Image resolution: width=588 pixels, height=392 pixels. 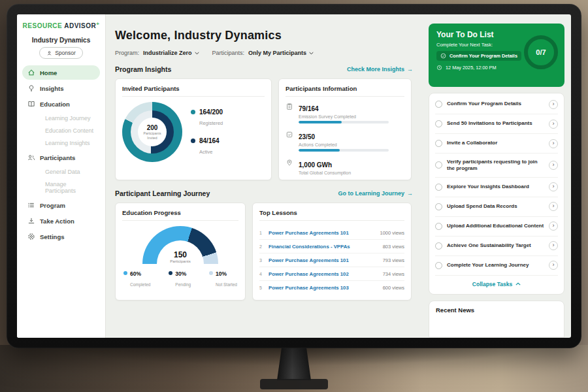 I want to click on metric-actions-completed: 23/50 Actions Completed, so click(x=345, y=141).